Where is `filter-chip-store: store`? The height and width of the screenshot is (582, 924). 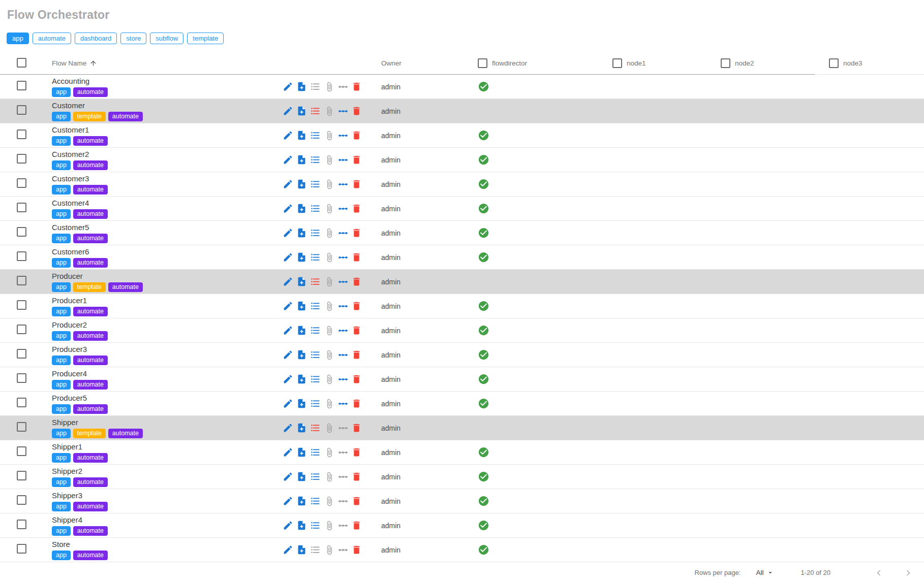
filter-chip-store: store is located at coordinates (133, 39).